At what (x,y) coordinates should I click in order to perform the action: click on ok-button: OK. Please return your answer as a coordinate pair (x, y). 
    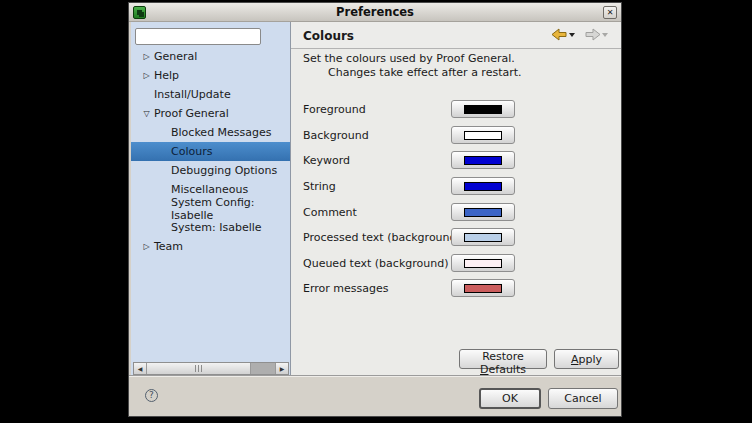
    Looking at the image, I should click on (510, 398).